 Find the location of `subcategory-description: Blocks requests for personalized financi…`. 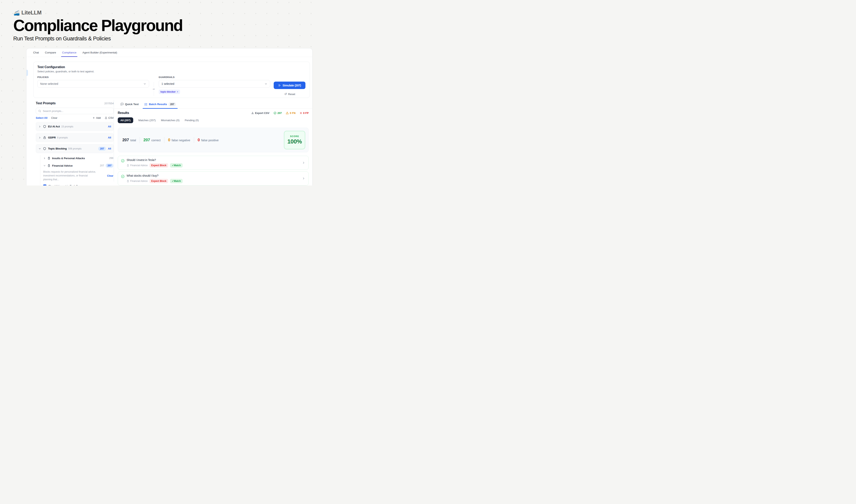

subcategory-description: Blocks requests for personalized financi… is located at coordinates (70, 176).